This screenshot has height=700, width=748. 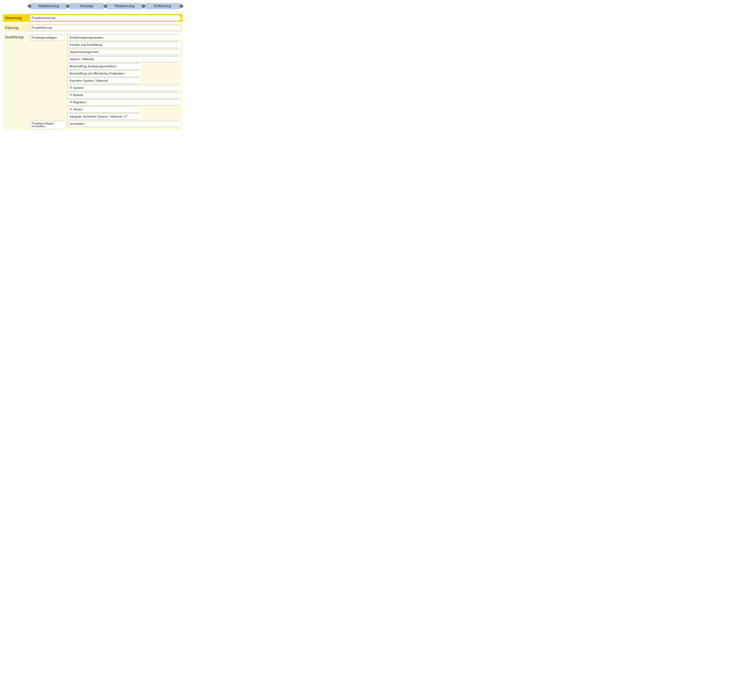 I want to click on module-label: Immobilien, so click(x=77, y=123).